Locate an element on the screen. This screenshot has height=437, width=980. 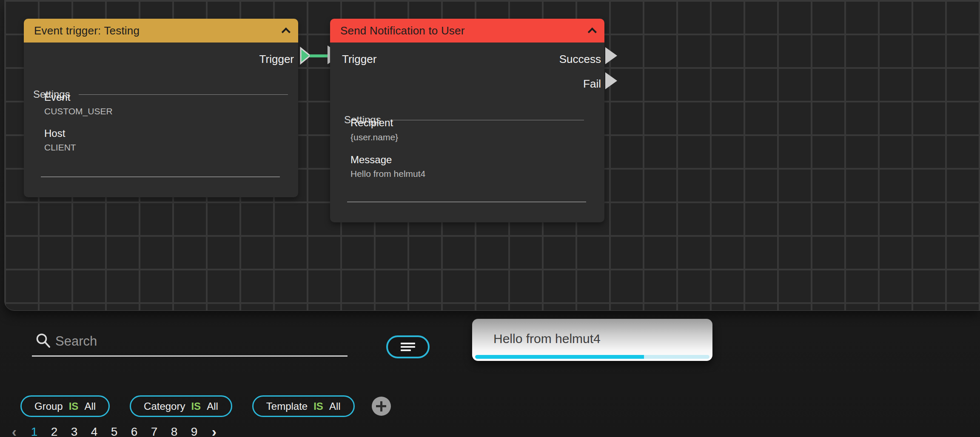
search-icon is located at coordinates (43, 341).